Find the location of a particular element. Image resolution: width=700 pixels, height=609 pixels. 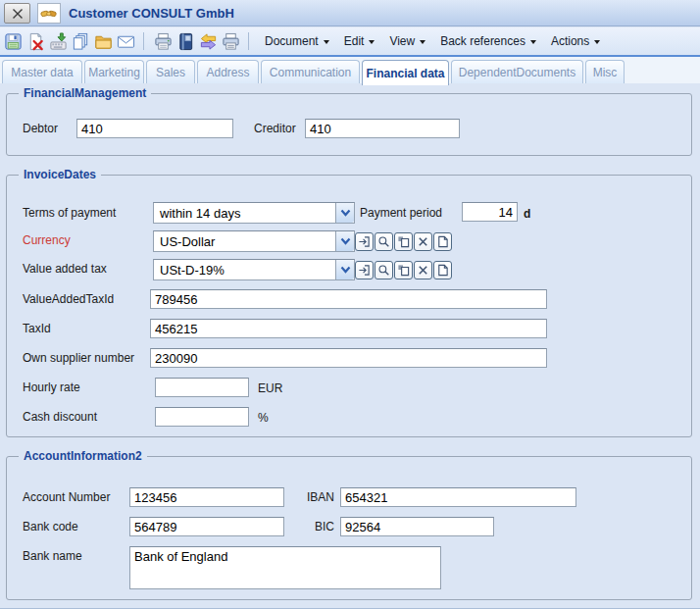

copy-button is located at coordinates (80, 41).